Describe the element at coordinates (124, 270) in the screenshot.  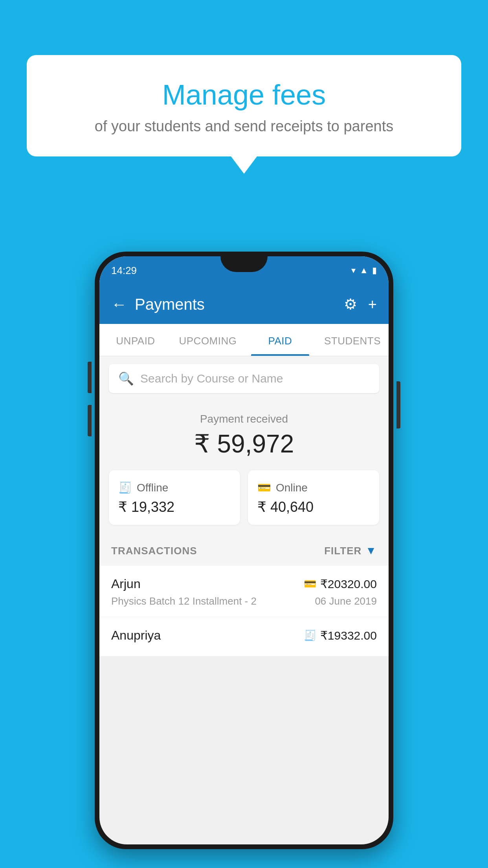
I see `status-time: 14:29` at that location.